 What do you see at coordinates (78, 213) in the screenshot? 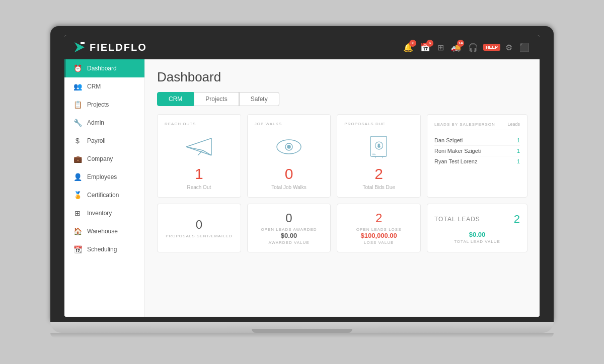
I see `inventory-icon: ⊞` at bounding box center [78, 213].